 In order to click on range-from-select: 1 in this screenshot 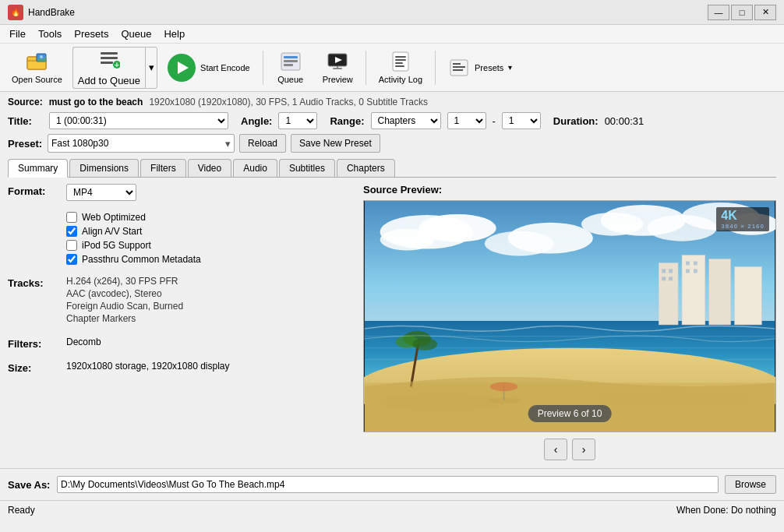, I will do `click(467, 121)`.